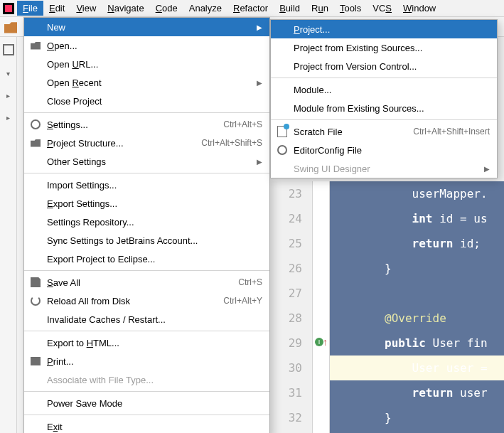 The height and width of the screenshot is (433, 504). What do you see at coordinates (291, 319) in the screenshot?
I see `line-number: 28` at bounding box center [291, 319].